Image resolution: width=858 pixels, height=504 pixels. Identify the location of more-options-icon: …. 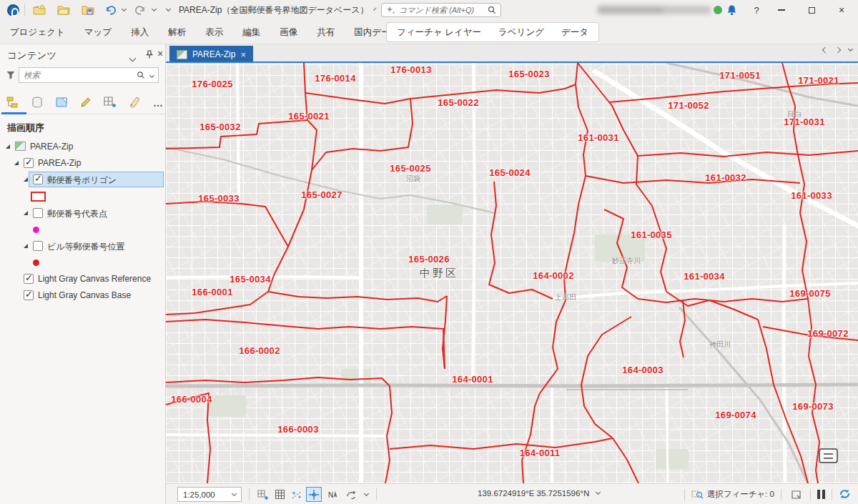
(159, 102).